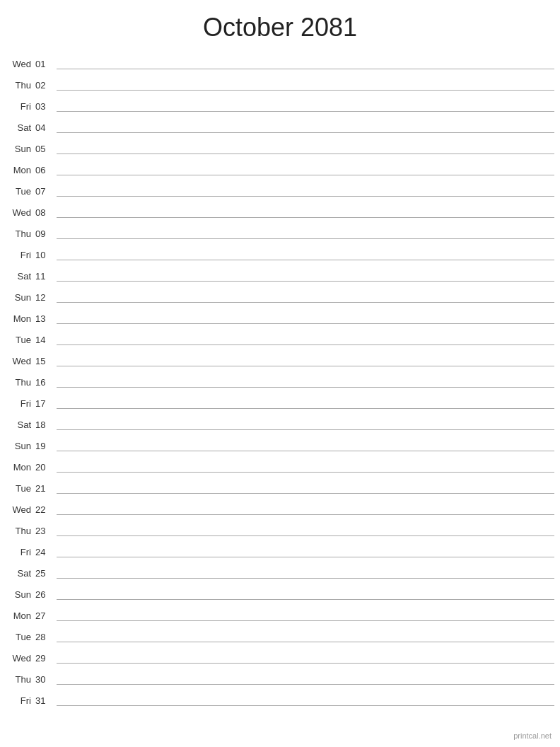 This screenshot has width=560, height=747. I want to click on table-row: Sun19, so click(280, 442).